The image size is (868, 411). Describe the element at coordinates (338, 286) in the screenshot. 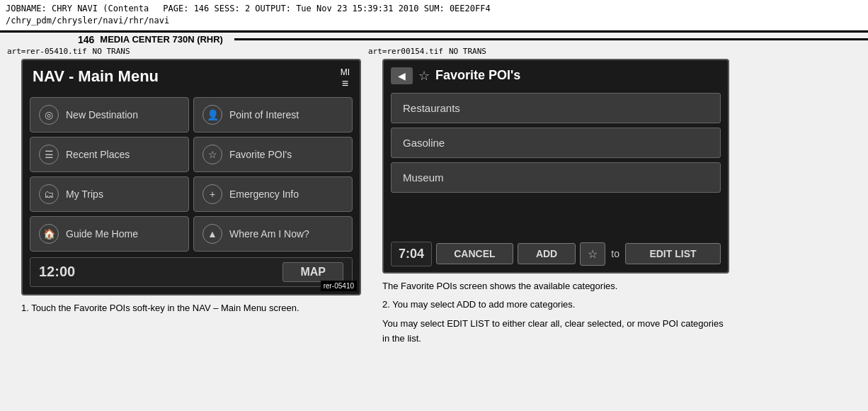

I see `rer-tag: rer-05410` at that location.